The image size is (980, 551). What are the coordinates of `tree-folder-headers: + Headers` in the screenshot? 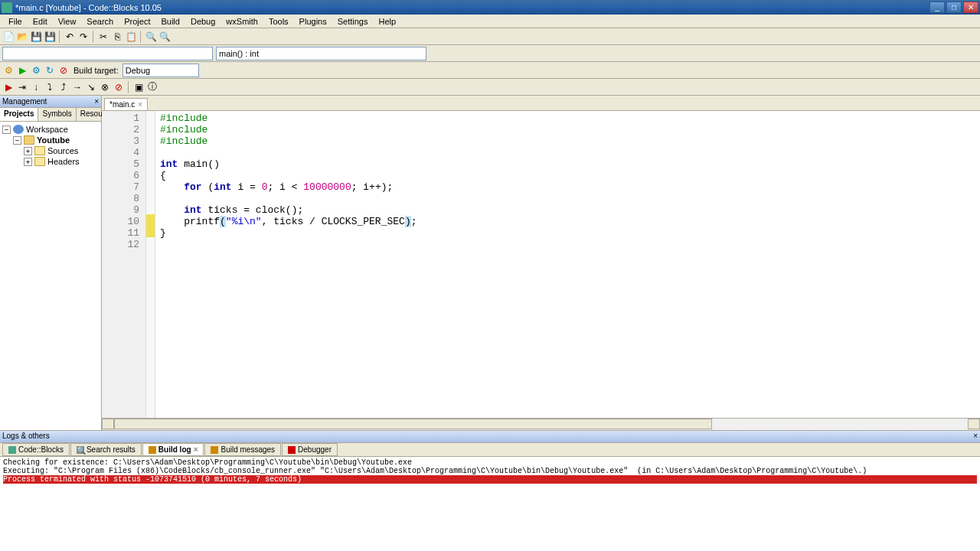 It's located at (51, 161).